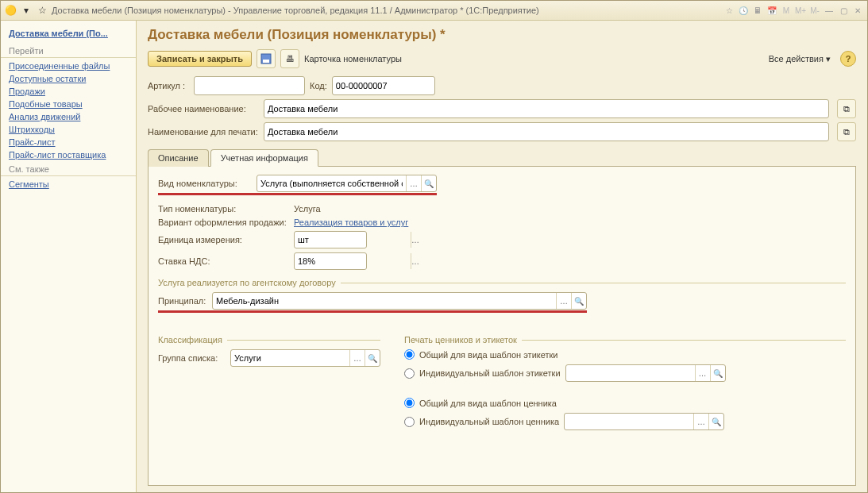 The height and width of the screenshot is (493, 868). What do you see at coordinates (203, 109) in the screenshot?
I see `work-name-label: Рабочее наименование:` at bounding box center [203, 109].